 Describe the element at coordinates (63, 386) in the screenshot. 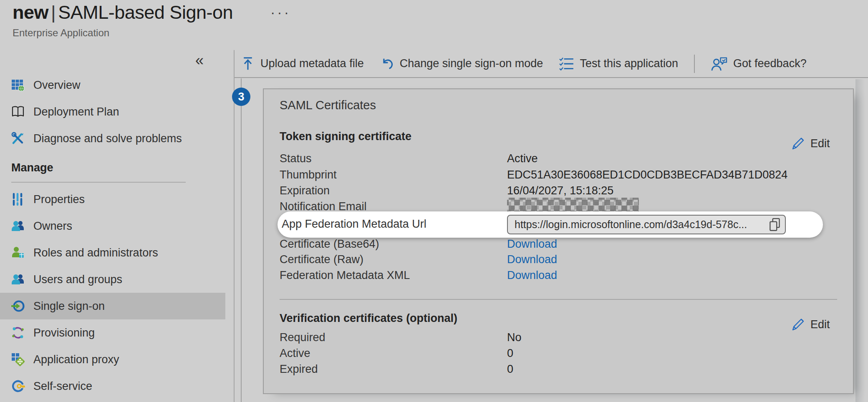

I see `sidebar-item-label: Self-service` at that location.